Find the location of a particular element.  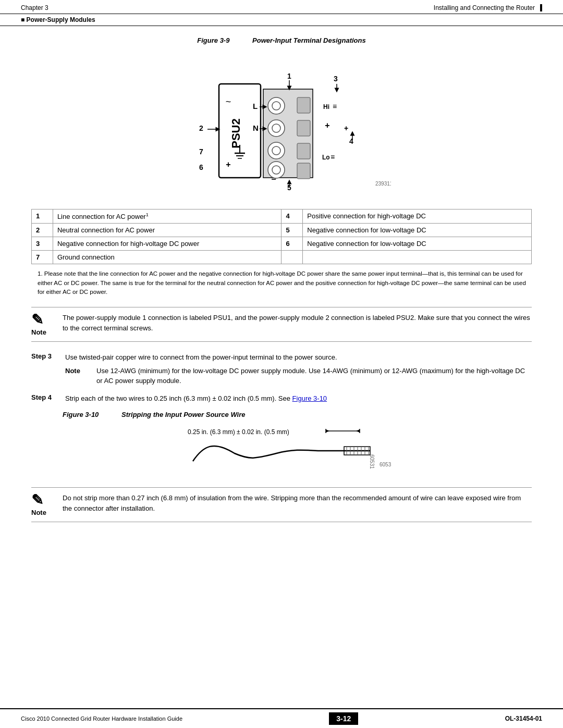

note1-label-container: ✎ Note is located at coordinates (44, 324).